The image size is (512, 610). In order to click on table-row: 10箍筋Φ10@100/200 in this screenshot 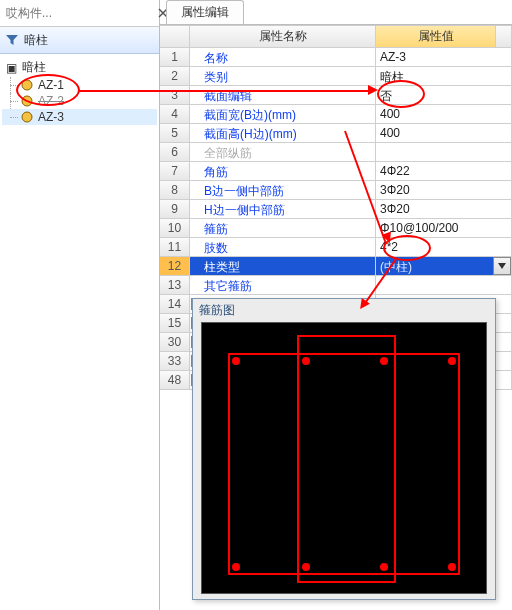, I will do `click(336, 228)`.